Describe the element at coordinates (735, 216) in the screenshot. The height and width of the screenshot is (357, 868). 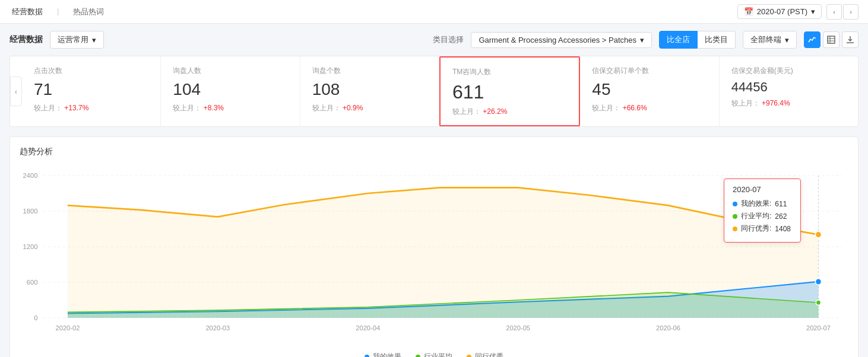
I see `avg-dot` at that location.